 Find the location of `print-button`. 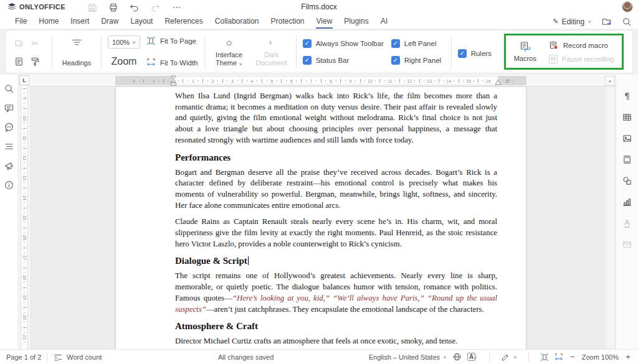

print-button is located at coordinates (113, 7).